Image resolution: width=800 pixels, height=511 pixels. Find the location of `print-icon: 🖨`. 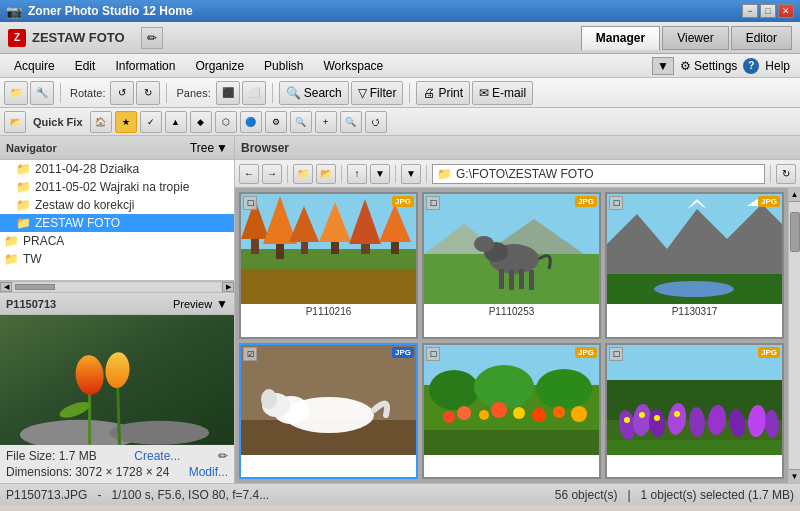

print-icon: 🖨 is located at coordinates (429, 93).